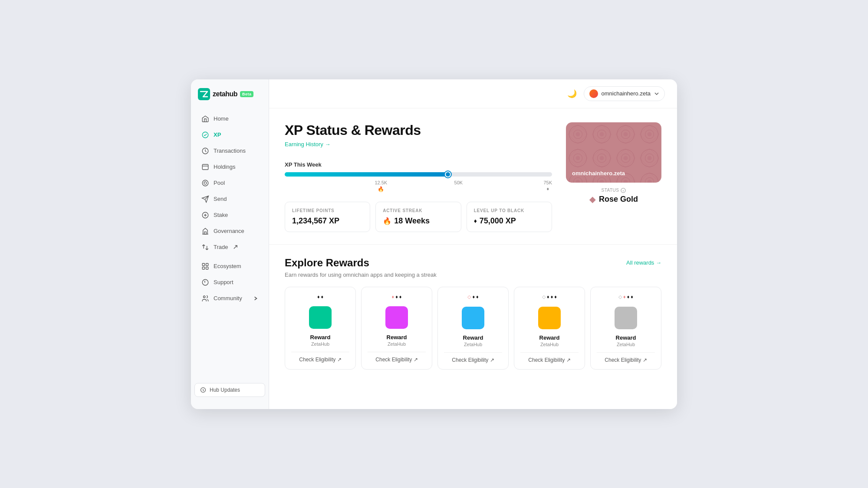 The height and width of the screenshot is (488, 868). I want to click on reward-brand-2: ZetaHub, so click(397, 344).